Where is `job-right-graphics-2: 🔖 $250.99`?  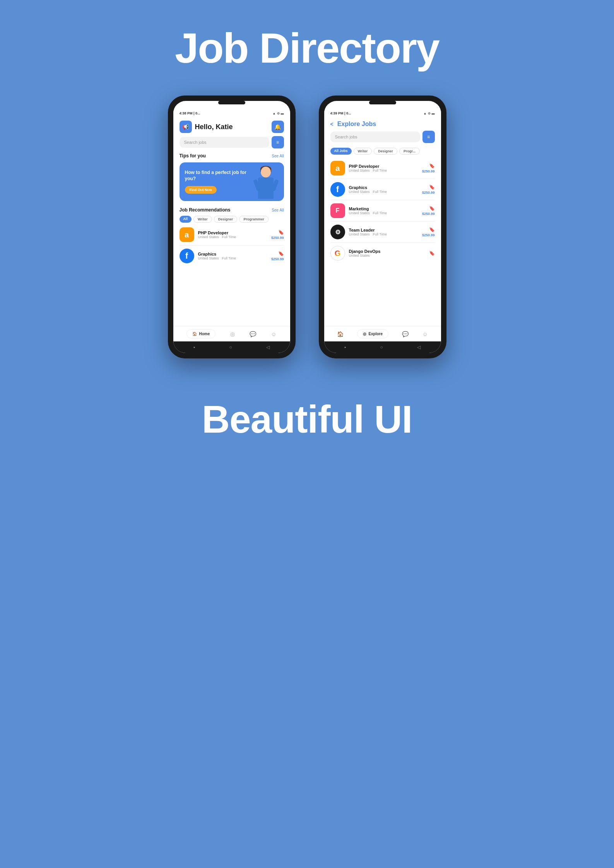 job-right-graphics-2: 🔖 $250.99 is located at coordinates (429, 189).